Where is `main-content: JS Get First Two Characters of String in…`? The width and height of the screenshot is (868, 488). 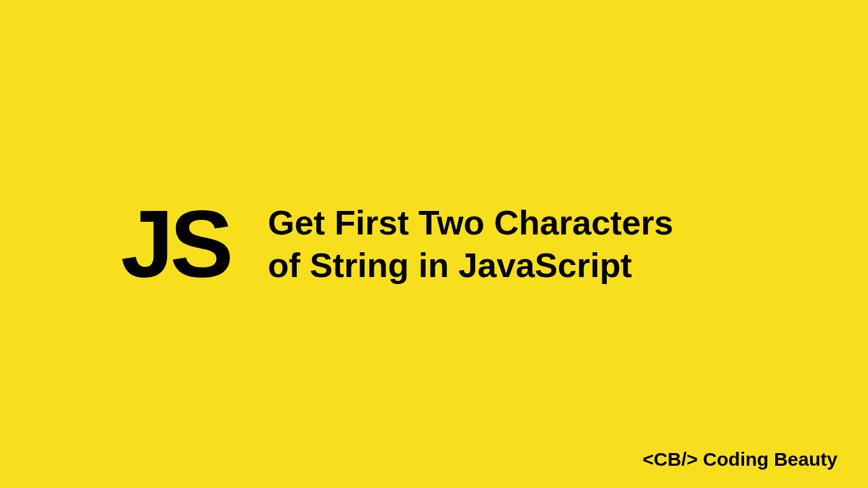 main-content: JS Get First Two Characters of String in… is located at coordinates (397, 244).